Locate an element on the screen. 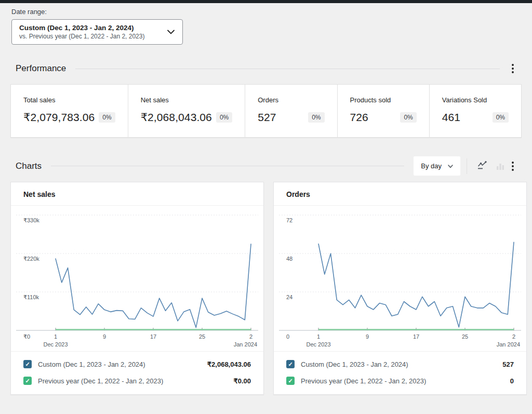 This screenshot has width=532, height=414. legend-row-custom: ✓ Custom (Dec 1, 2023 - Jan 2, 2024) 527 is located at coordinates (400, 364).